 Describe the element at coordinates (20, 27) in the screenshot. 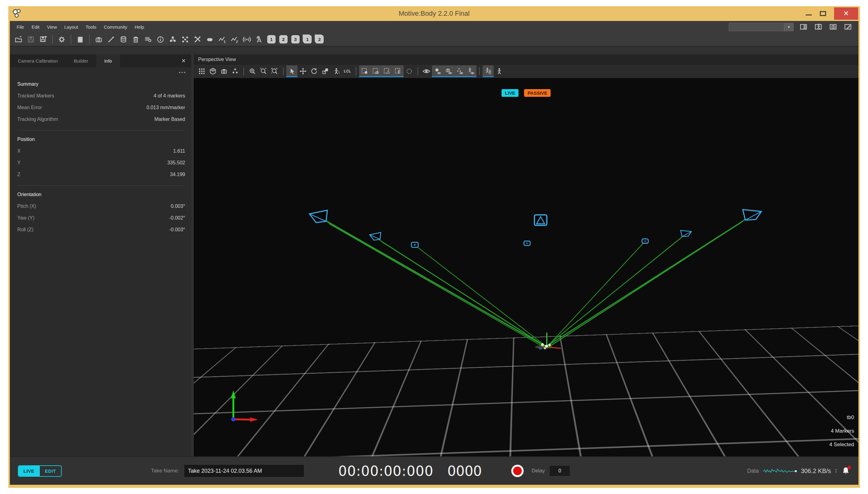

I see `menu-file: File` at that location.